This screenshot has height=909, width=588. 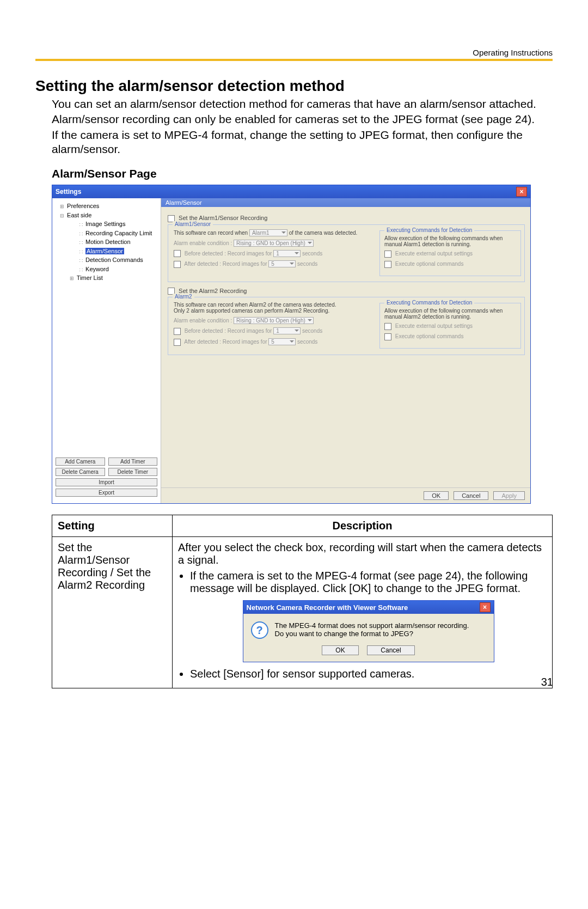 What do you see at coordinates (203, 320) in the screenshot?
I see `alarm2-enable-label: Alarm enable condition :` at bounding box center [203, 320].